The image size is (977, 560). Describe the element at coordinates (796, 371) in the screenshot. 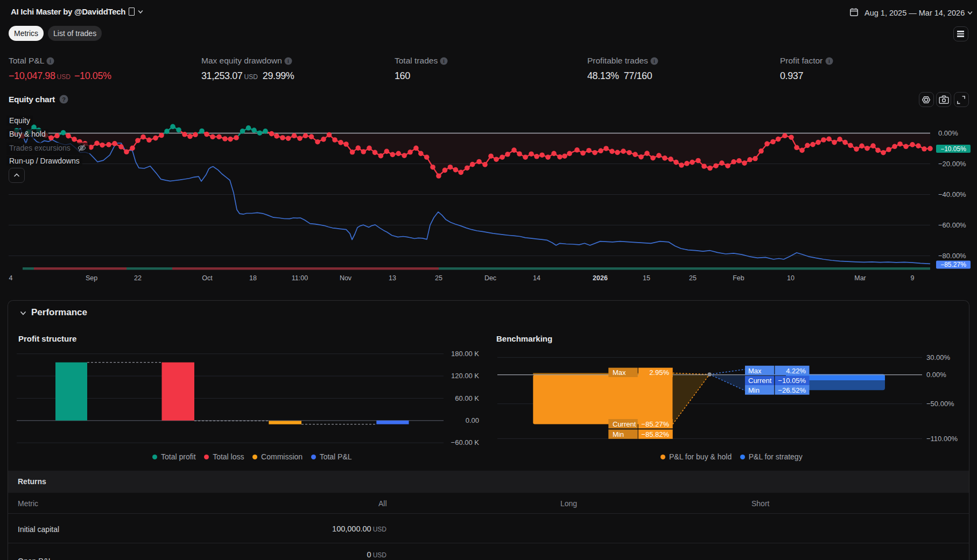

I see `svg-text: 4.22%` at that location.